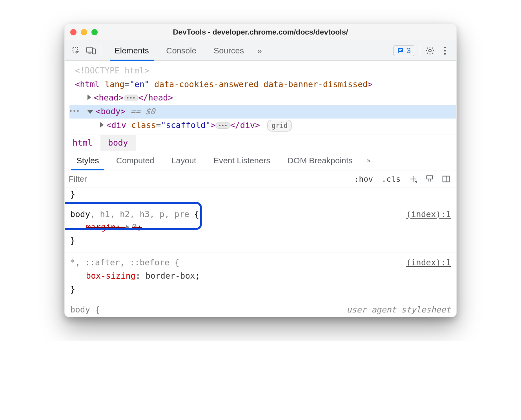 The height and width of the screenshot is (420, 521). Describe the element at coordinates (263, 111) in the screenshot. I see `dom-node-body: ••• <body> == $0` at that location.